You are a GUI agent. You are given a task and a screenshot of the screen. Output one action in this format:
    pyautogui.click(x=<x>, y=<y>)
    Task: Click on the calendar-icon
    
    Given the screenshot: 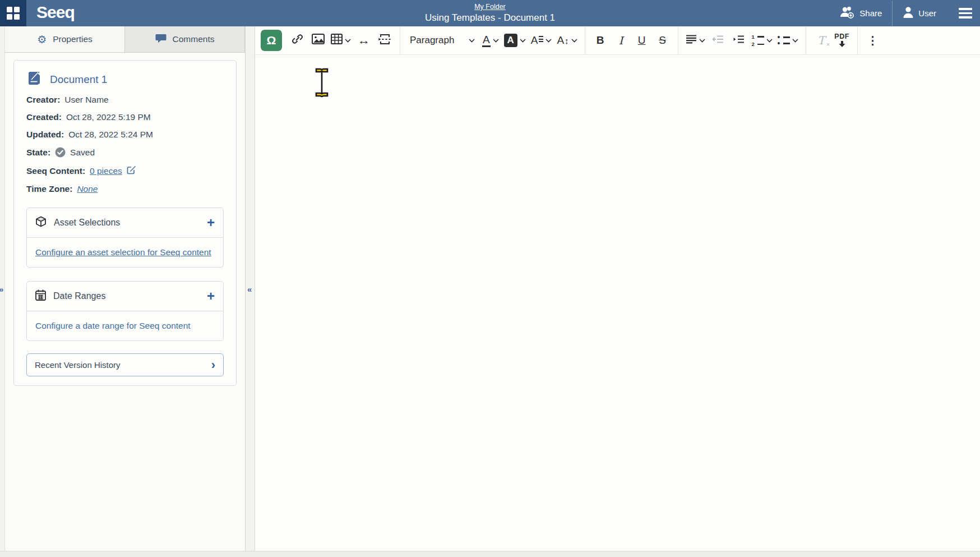 What is the action you would take?
    pyautogui.click(x=40, y=296)
    